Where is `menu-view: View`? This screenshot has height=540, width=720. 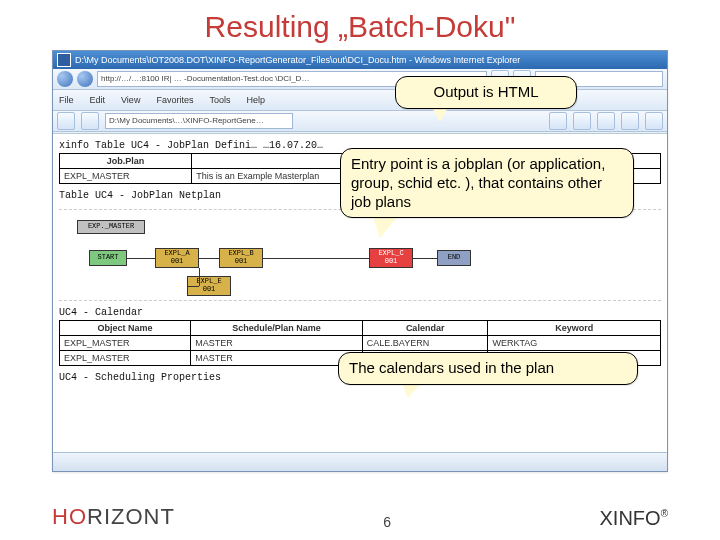
menu-view: View is located at coordinates (130, 100).